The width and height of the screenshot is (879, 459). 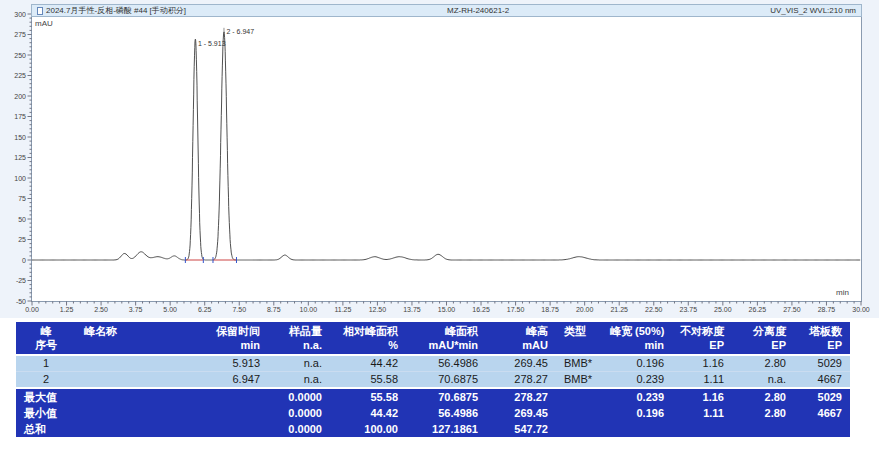 What do you see at coordinates (446, 380) in the screenshot?
I see `result-cell: 70.6875` at bounding box center [446, 380].